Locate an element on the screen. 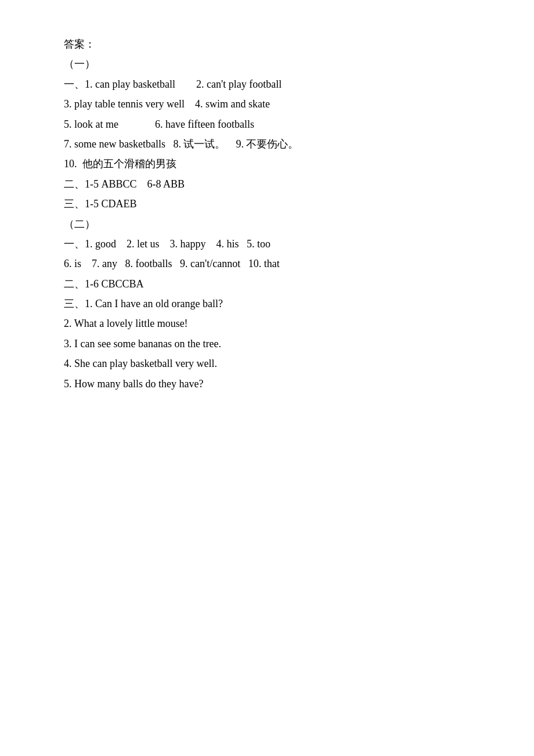  content-line-14: 2. What a lovely little mouse! is located at coordinates (267, 323).